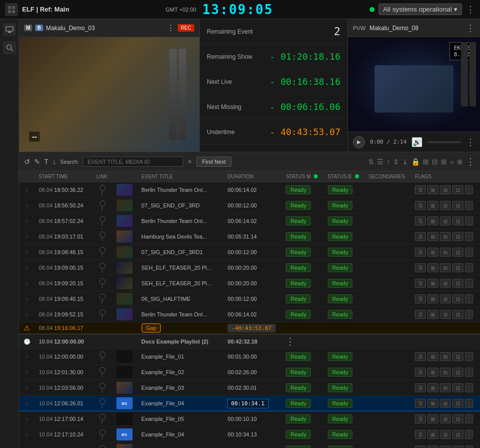 The height and width of the screenshot is (448, 480). Describe the element at coordinates (405, 162) in the screenshot. I see `download-icon: ⤓` at that location.